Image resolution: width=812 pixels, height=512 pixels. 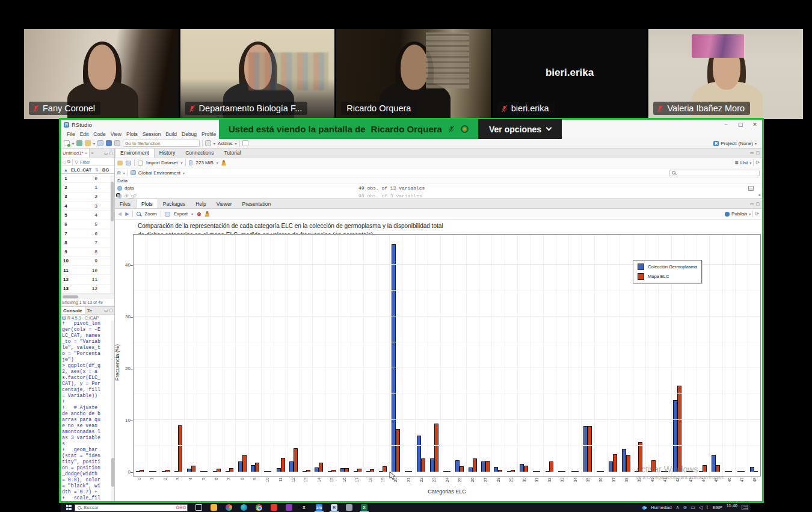 I want to click on zoom-icon: zm, so click(x=319, y=508).